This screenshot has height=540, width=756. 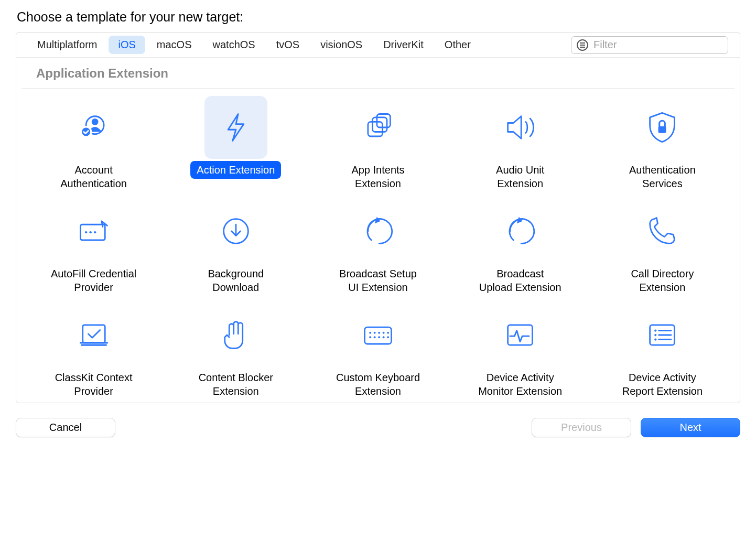 What do you see at coordinates (581, 428) in the screenshot?
I see `previous-button: Previous` at bounding box center [581, 428].